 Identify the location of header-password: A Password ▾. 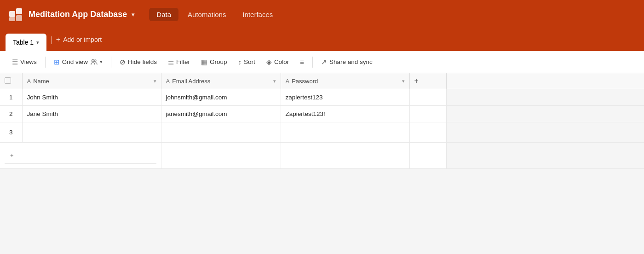
(345, 81).